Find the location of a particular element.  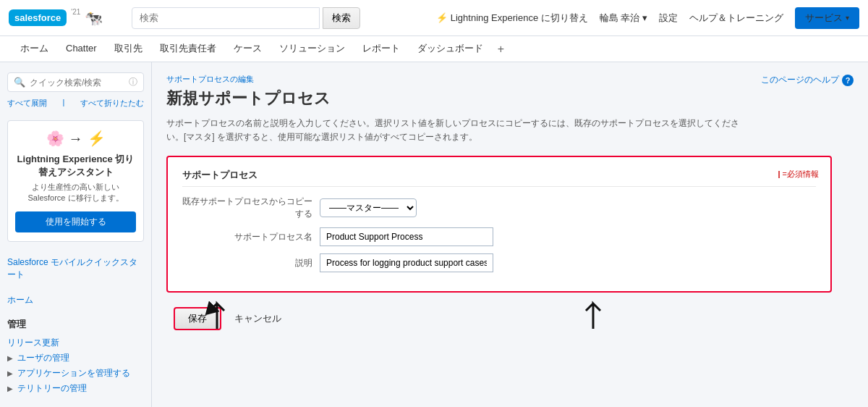

nav-item-contacts: 取引先責任者 is located at coordinates (188, 49).